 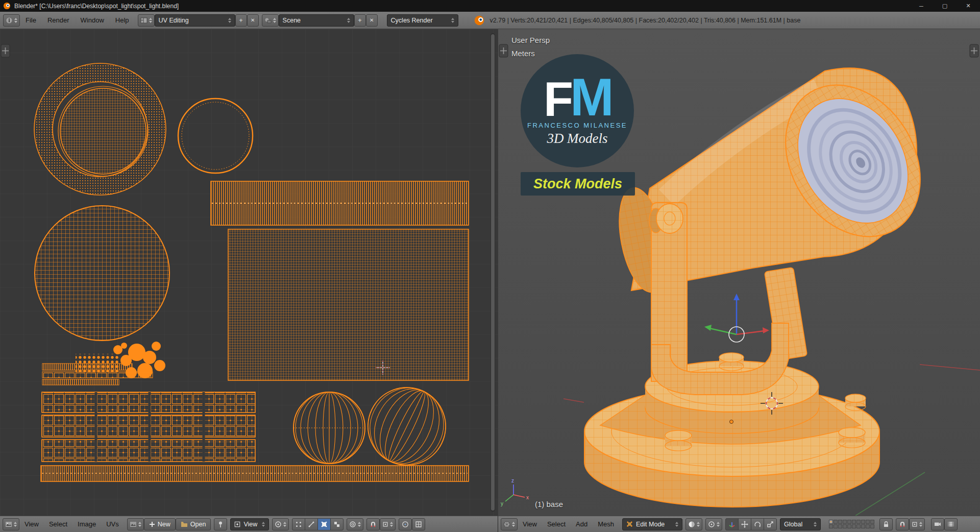 What do you see at coordinates (353, 524) in the screenshot?
I see `sticky-select-icon` at bounding box center [353, 524].